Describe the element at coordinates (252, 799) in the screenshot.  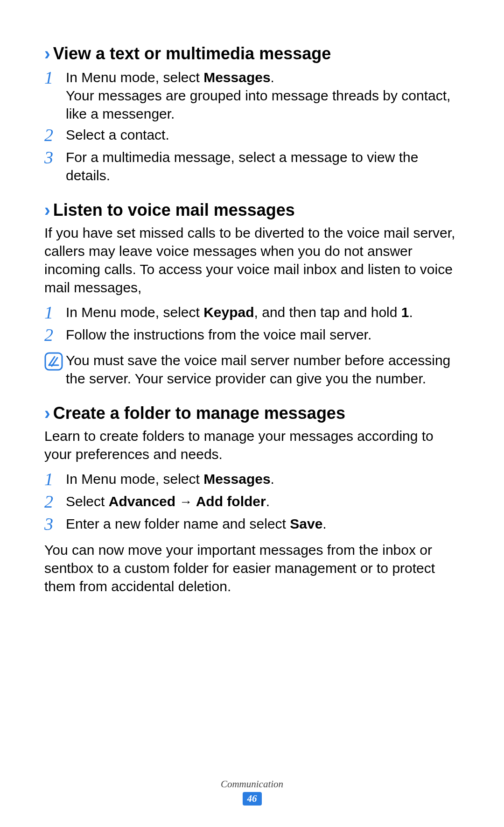
I see `page-number: 46` at that location.